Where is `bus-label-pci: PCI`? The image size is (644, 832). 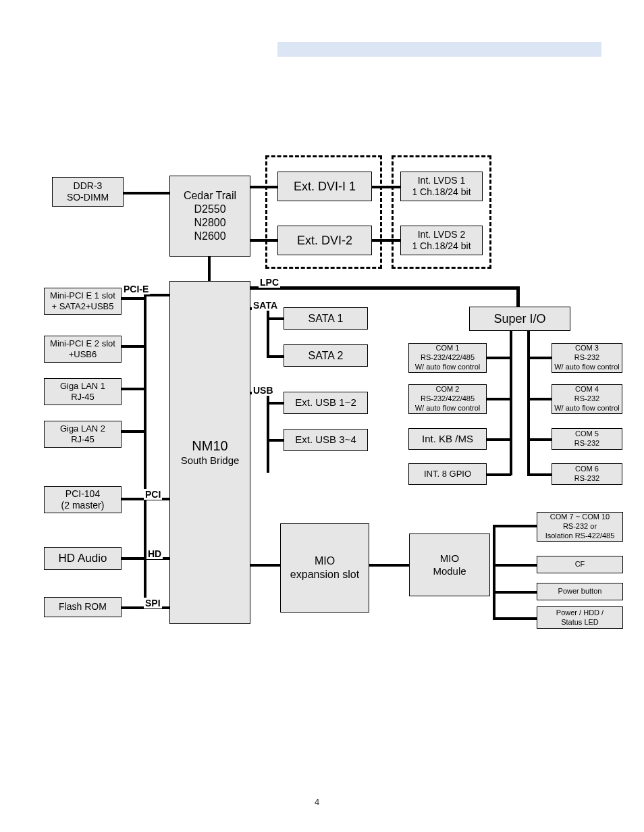
bus-label-pci: PCI is located at coordinates (153, 494).